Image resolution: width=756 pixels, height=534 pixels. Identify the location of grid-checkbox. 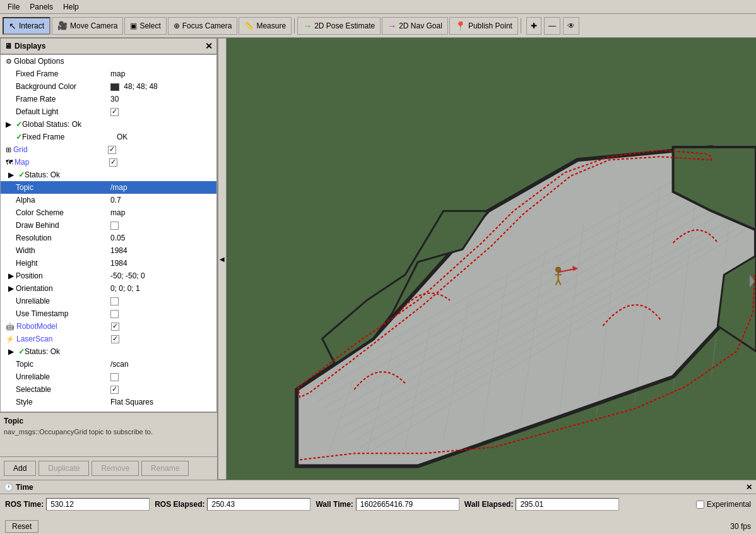
(112, 150).